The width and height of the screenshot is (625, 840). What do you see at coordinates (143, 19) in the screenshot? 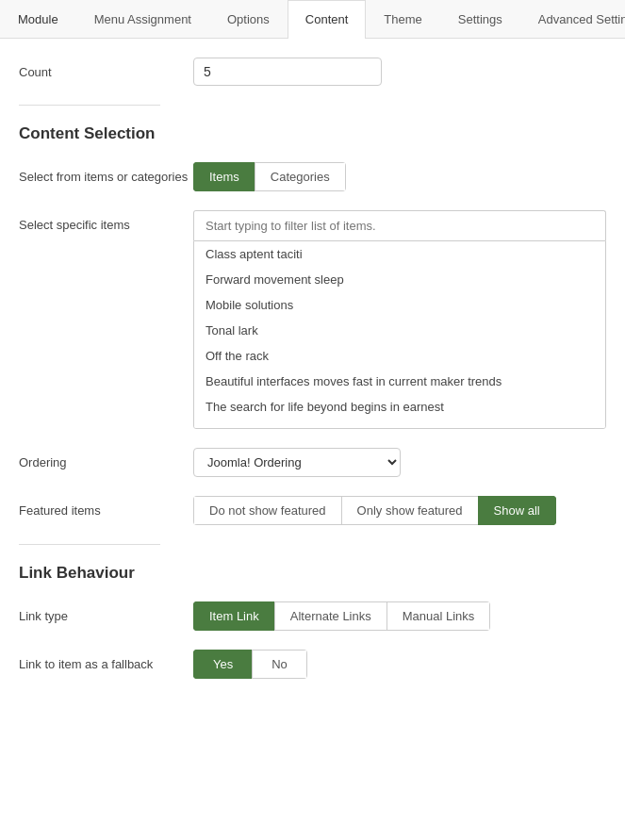
I see `tab-menu-assignment: Menu Assignment` at bounding box center [143, 19].